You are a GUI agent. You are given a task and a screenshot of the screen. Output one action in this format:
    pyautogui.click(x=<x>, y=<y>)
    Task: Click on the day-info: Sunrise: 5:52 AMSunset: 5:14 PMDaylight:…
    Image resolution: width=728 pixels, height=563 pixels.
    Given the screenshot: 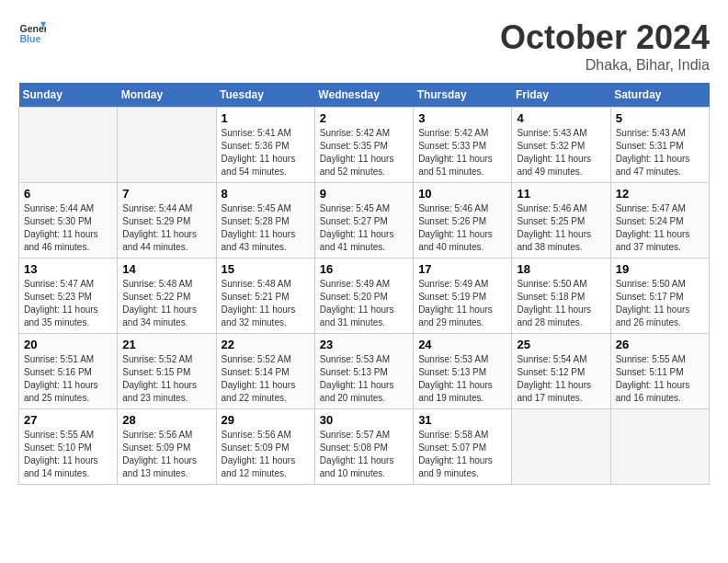 What is the action you would take?
    pyautogui.click(x=266, y=379)
    